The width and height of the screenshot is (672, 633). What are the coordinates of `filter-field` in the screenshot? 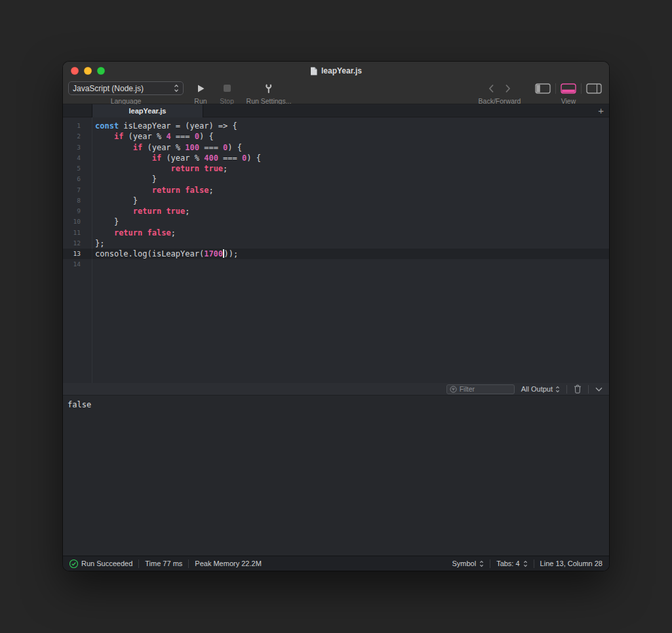 It's located at (481, 390).